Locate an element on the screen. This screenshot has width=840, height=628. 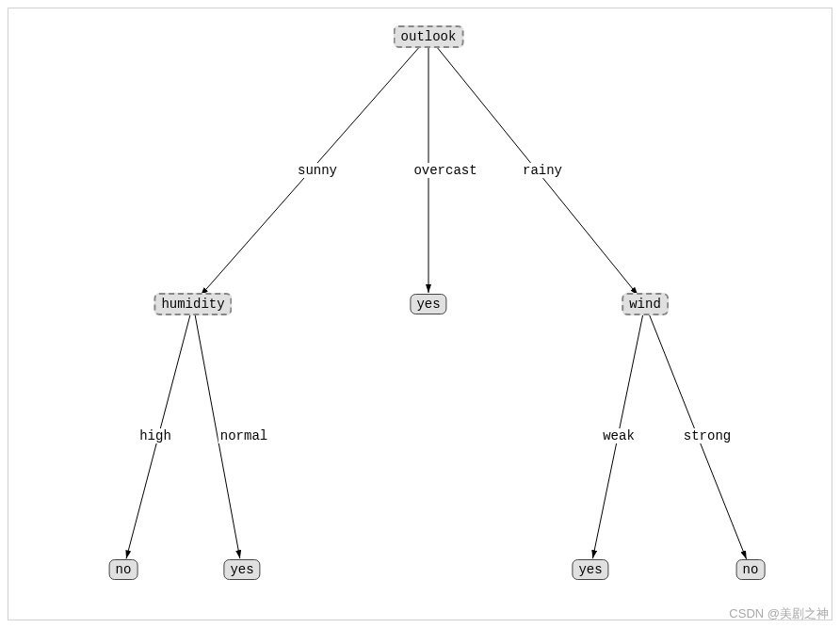
edge-label-wind-yes_r: weak is located at coordinates (619, 436).